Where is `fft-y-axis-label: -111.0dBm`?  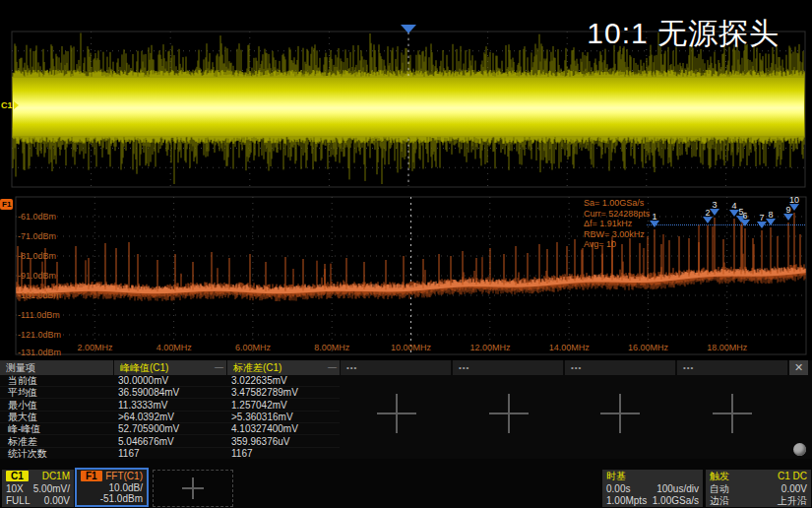 fft-y-axis-label: -111.0dBm is located at coordinates (39, 315).